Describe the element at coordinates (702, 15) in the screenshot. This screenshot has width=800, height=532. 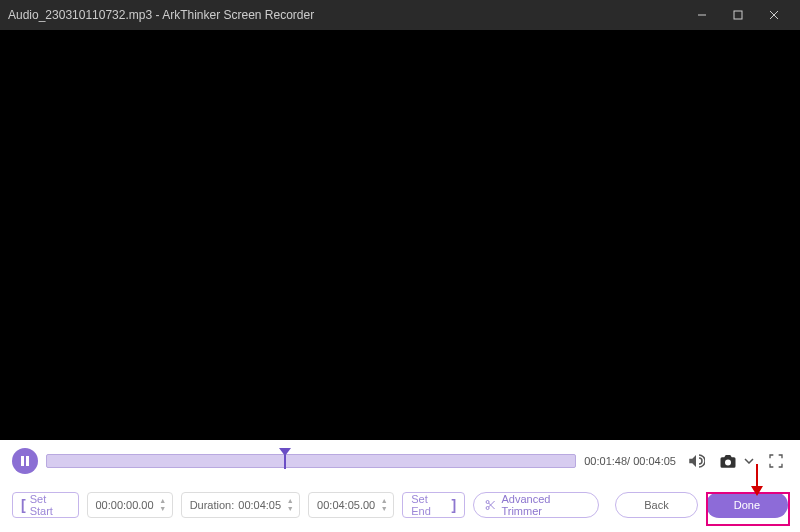
I see `minimize-button` at that location.